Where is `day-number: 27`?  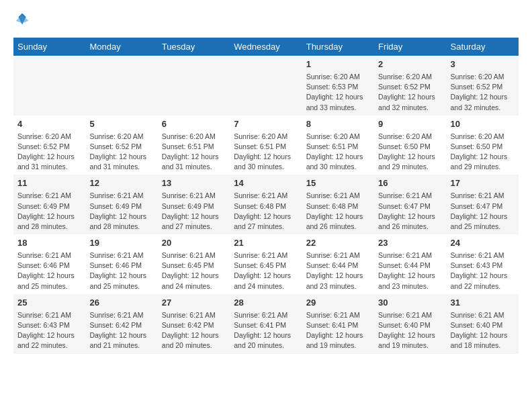 day-number: 27 is located at coordinates (193, 304).